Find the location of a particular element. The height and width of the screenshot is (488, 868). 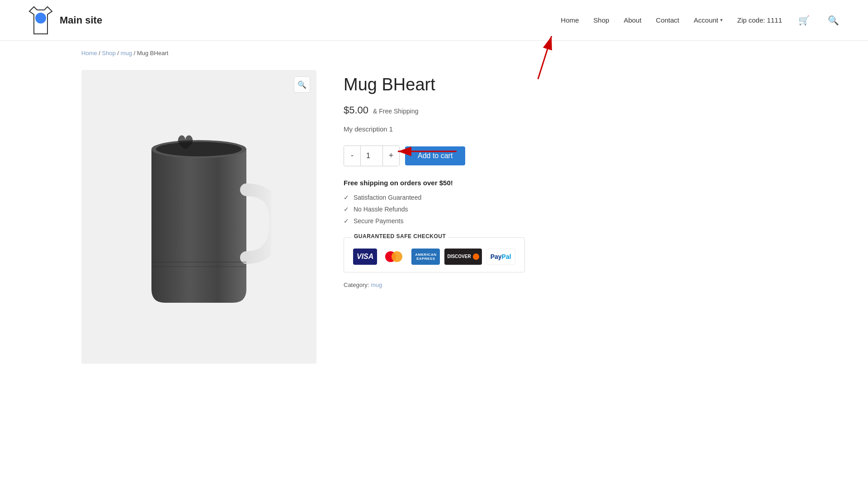

nav-home: Home is located at coordinates (570, 20).